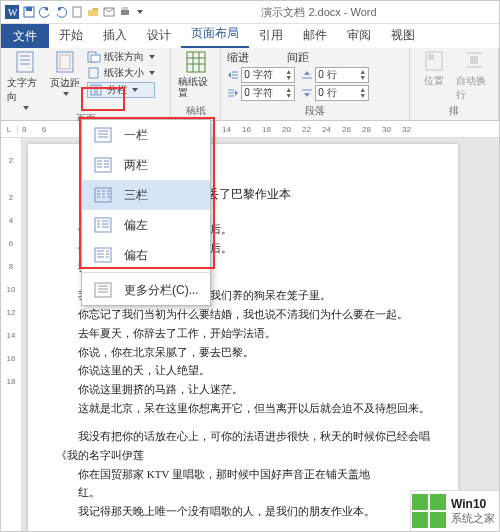 This screenshot has width=500, height=532. What do you see at coordinates (261, 93) in the screenshot?
I see `indent-right-spinner: 0 字符▲▼` at bounding box center [261, 93].